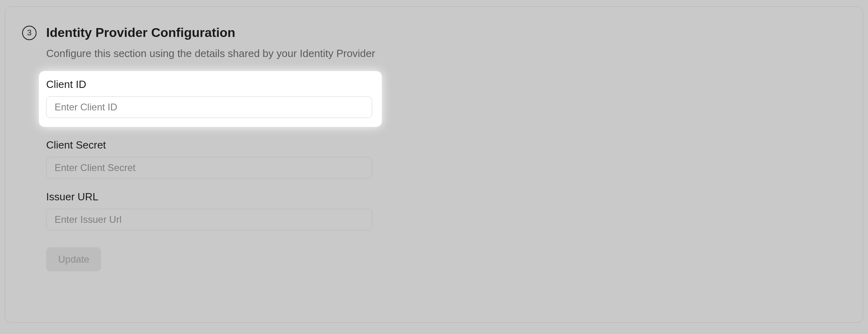 This screenshot has height=334, width=868. Describe the element at coordinates (446, 54) in the screenshot. I see `section-subtitle: Configure this section using the details…` at that location.